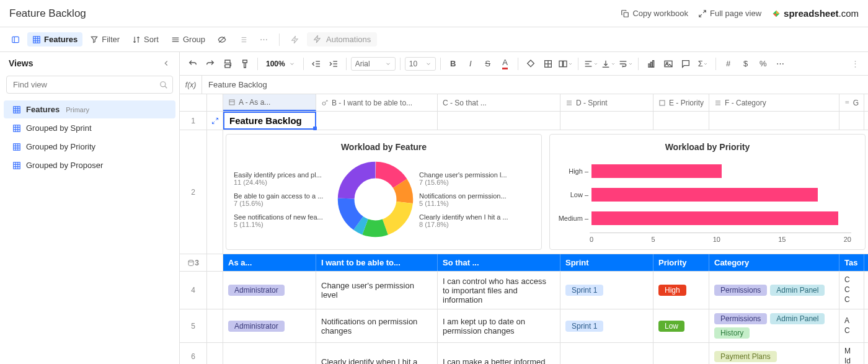  What do you see at coordinates (607, 353) in the screenshot?
I see `cell-sprint` at bounding box center [607, 353].